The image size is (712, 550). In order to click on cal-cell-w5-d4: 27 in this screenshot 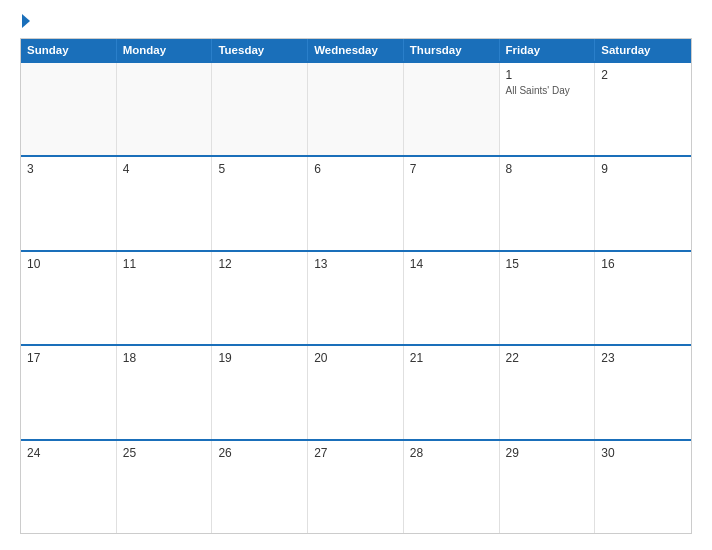, I will do `click(356, 487)`.